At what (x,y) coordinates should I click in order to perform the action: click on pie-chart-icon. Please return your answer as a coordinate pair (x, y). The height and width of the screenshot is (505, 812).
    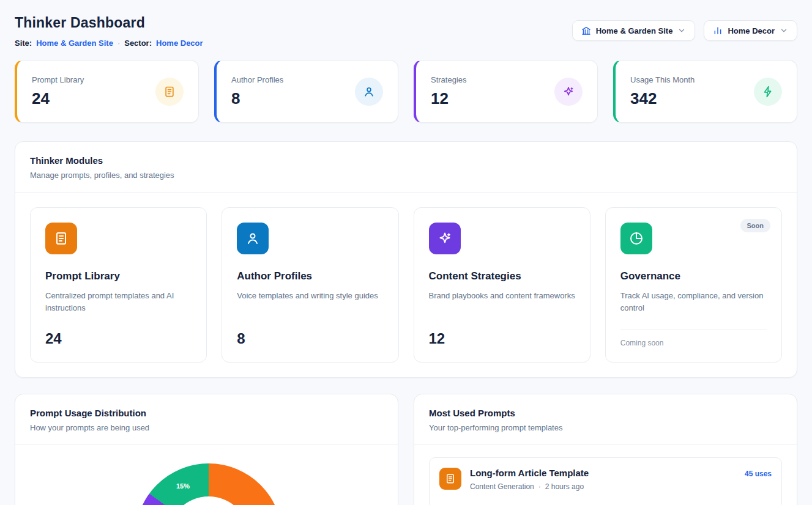
    Looking at the image, I should click on (636, 238).